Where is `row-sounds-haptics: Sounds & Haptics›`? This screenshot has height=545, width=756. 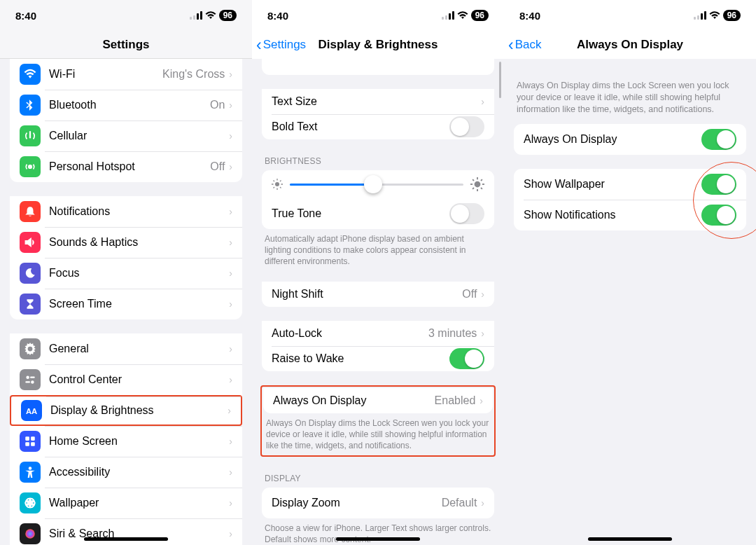
row-sounds-haptics: Sounds & Haptics› is located at coordinates (126, 242).